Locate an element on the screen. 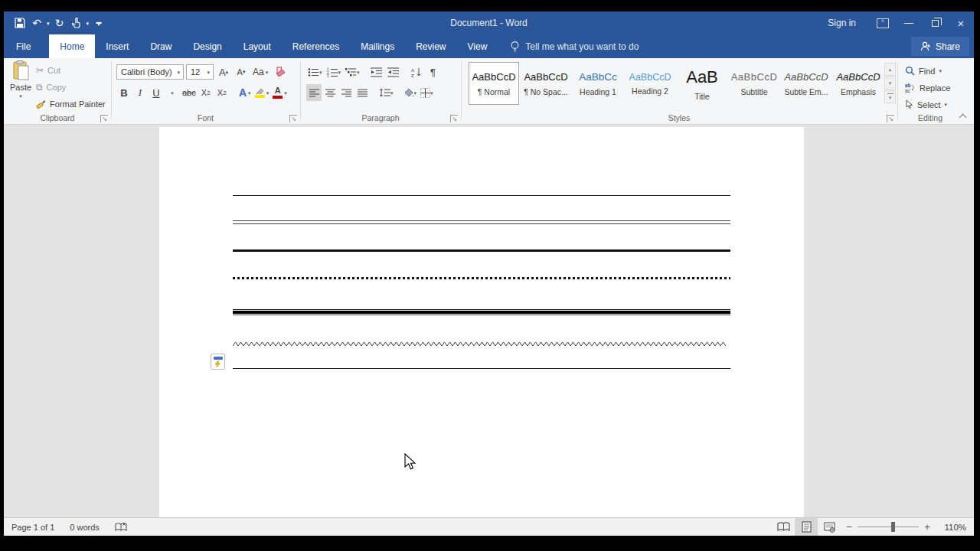  ribbon-display-options-icon: ˄ is located at coordinates (883, 23).